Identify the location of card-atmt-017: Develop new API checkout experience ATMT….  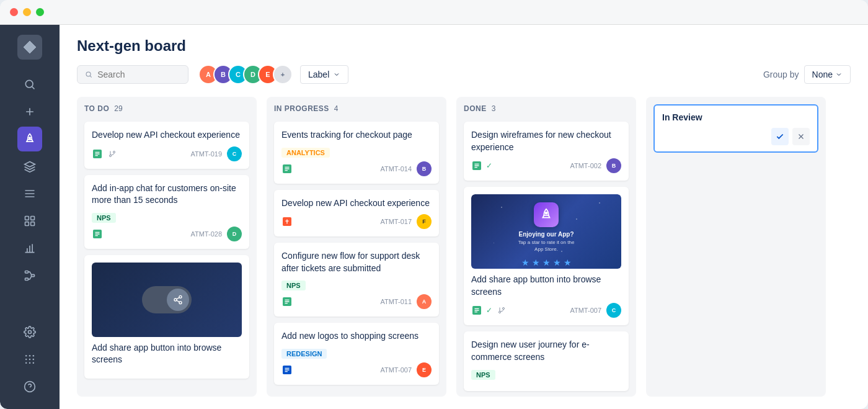
(356, 213).